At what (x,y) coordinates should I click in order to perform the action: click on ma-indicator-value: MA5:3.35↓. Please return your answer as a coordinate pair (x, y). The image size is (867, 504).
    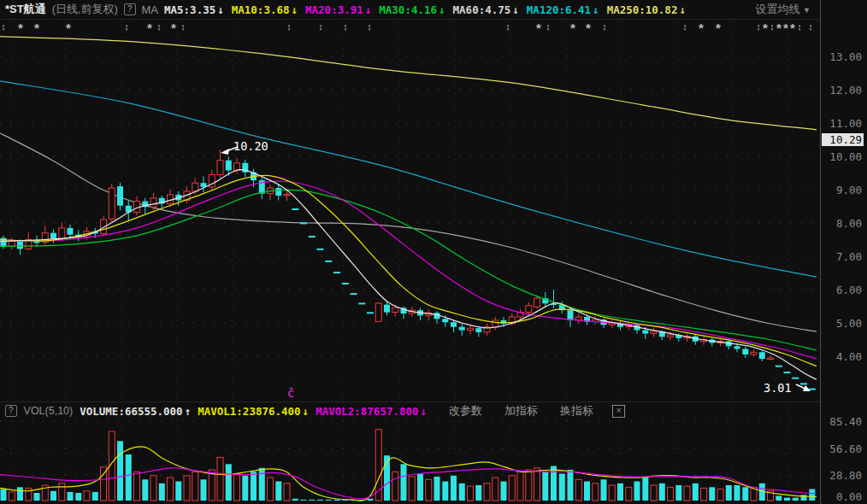
    Looking at the image, I should click on (194, 10).